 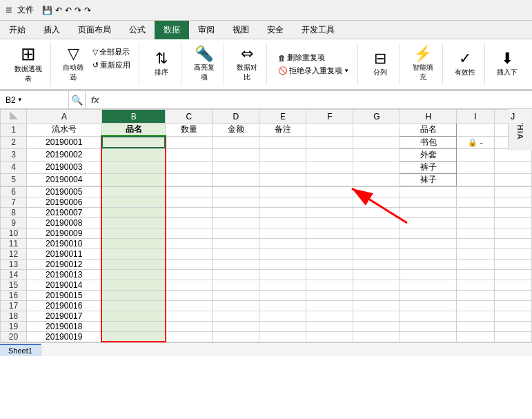 I want to click on cell-ref-dropdown: ▼, so click(x=20, y=99).